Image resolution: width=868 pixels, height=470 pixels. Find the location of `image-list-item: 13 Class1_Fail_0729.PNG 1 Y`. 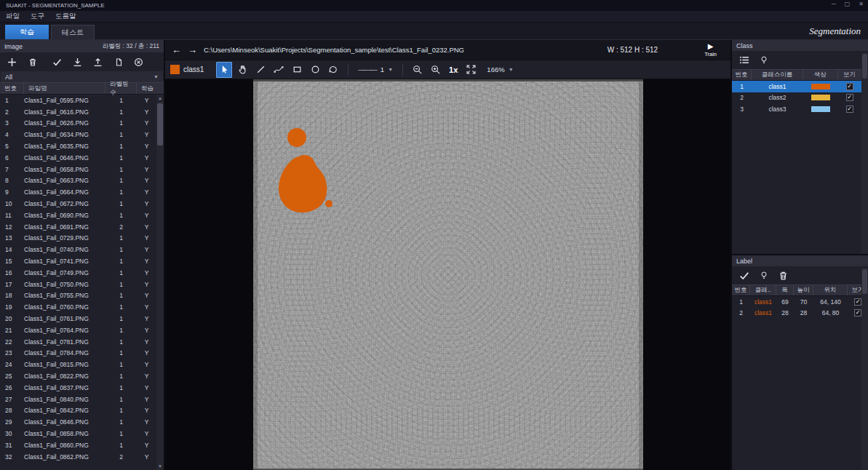

image-list-item: 13 Class1_Fail_0729.PNG 1 Y is located at coordinates (79, 239).